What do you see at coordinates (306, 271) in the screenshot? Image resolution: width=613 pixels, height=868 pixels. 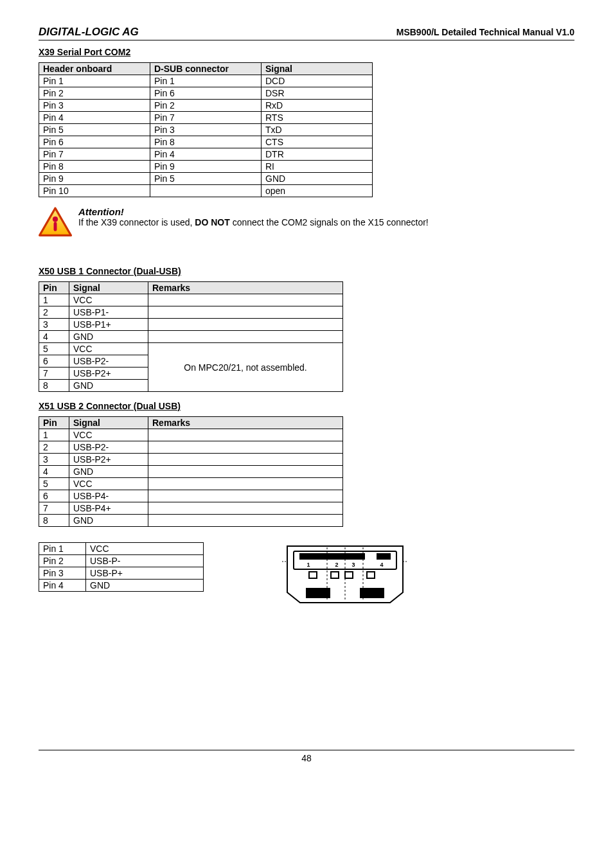 I see `x50-title: X50 USB 1 Connector (Dual-USB)` at bounding box center [306, 271].